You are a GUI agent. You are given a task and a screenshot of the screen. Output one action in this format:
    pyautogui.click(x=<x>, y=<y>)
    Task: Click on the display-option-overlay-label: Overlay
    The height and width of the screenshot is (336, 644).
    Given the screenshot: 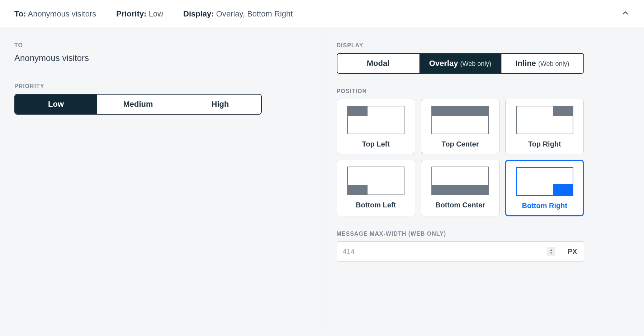 What is the action you would take?
    pyautogui.click(x=444, y=63)
    